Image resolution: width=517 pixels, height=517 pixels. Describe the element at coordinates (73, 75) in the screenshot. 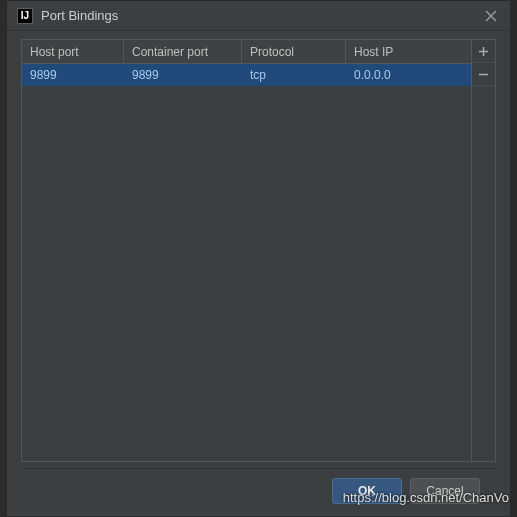

I see `cell-host-port: 9899` at that location.